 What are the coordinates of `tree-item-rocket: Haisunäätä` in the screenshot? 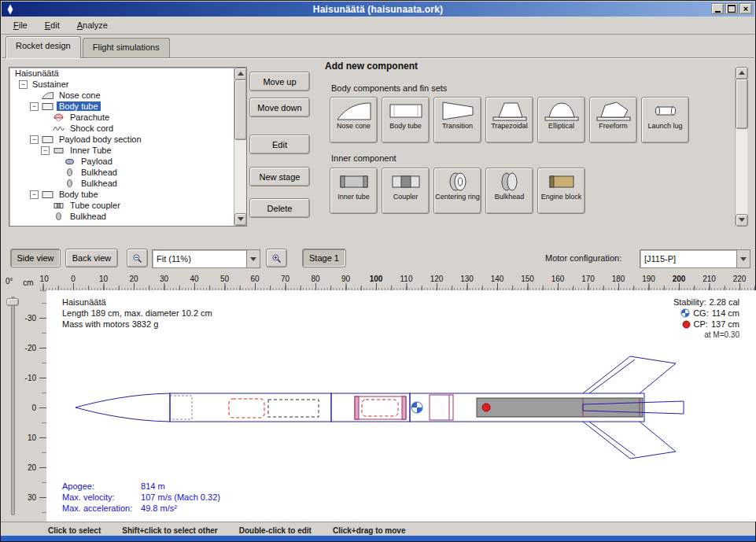 It's located at (127, 73).